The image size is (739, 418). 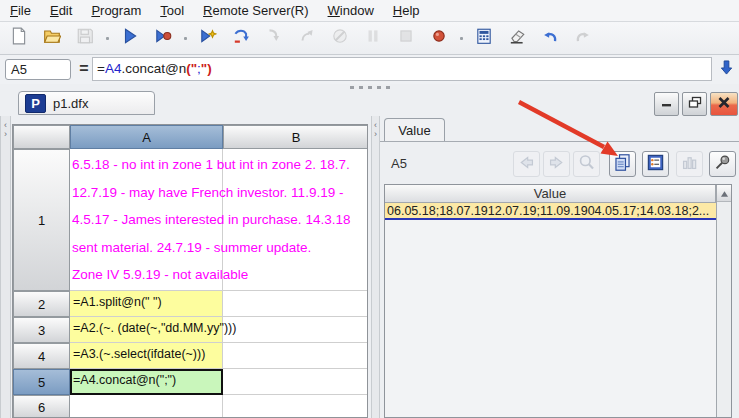 I want to click on debug-run-button, so click(x=163, y=38).